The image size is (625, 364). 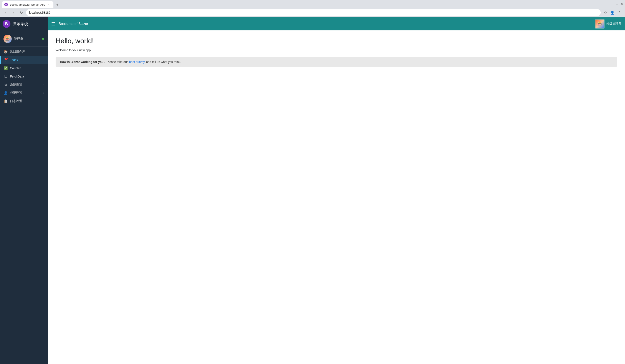 I want to click on maximize-button: ❐, so click(x=617, y=4).